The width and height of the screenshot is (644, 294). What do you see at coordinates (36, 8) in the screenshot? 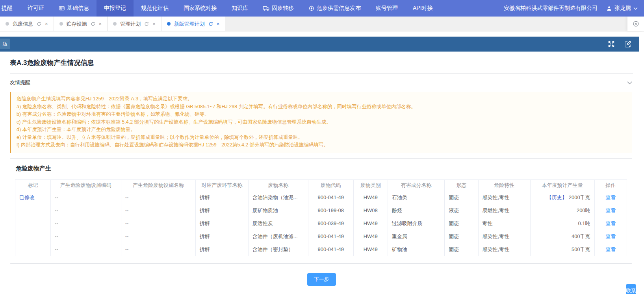
I see `nav-item-label: 许可证` at bounding box center [36, 8].